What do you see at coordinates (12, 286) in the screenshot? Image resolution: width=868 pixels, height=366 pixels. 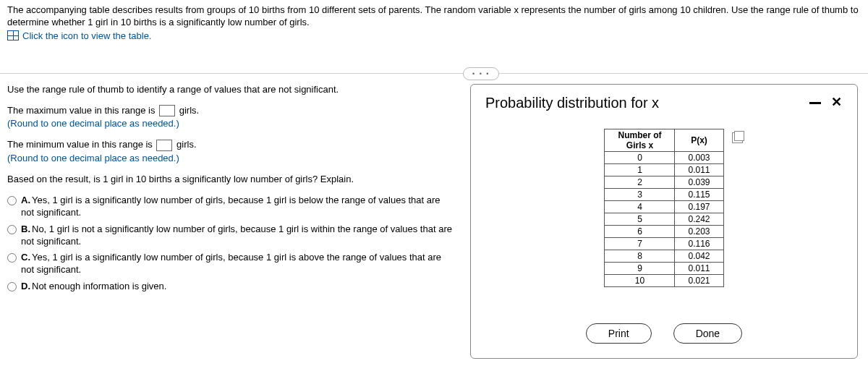 I see `choice-d-radio` at bounding box center [12, 286].